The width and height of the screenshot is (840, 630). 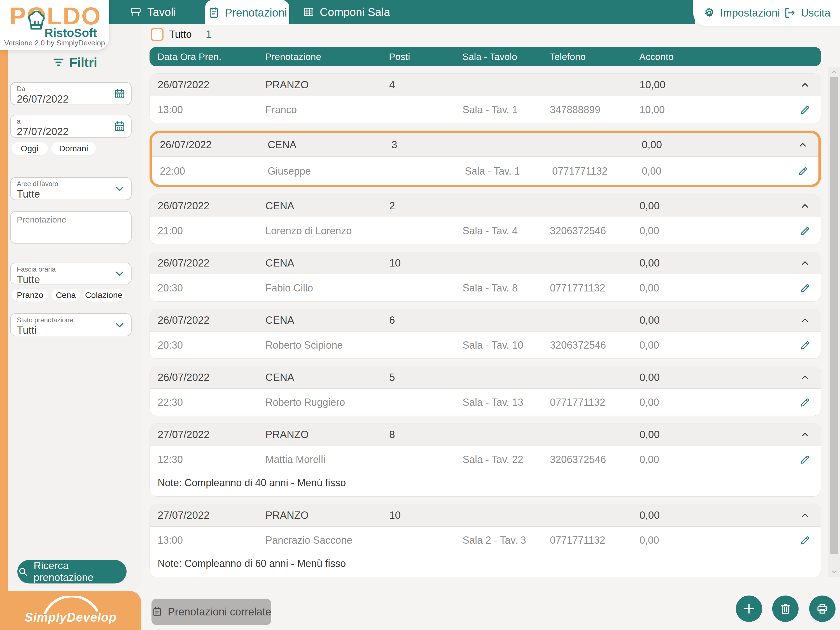 I want to click on tab-prenotazioni: Prenotazioni, so click(x=247, y=13).